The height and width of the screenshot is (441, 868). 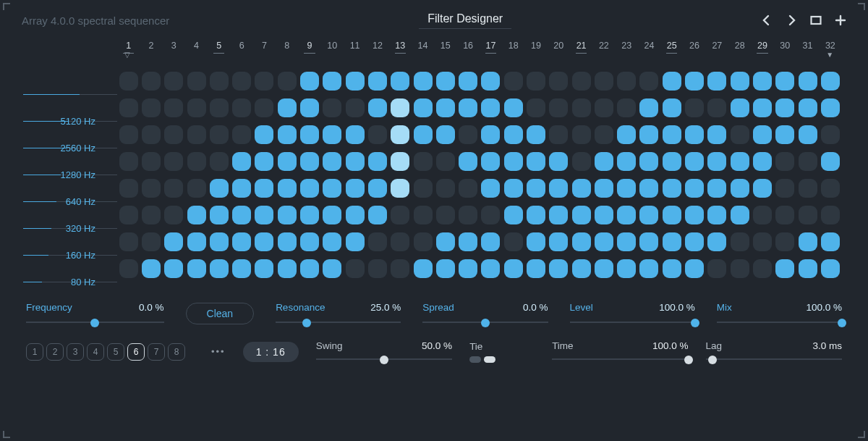 What do you see at coordinates (150, 46) in the screenshot?
I see `col-label-2: 2` at bounding box center [150, 46].